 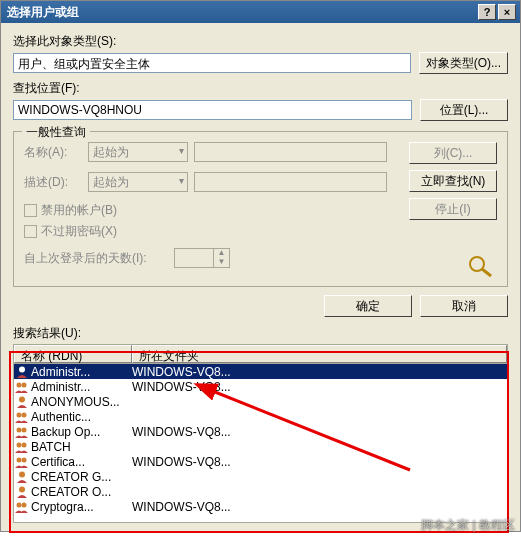 What do you see at coordinates (453, 181) in the screenshot?
I see `find-now-button: 立即查找(N)` at bounding box center [453, 181].